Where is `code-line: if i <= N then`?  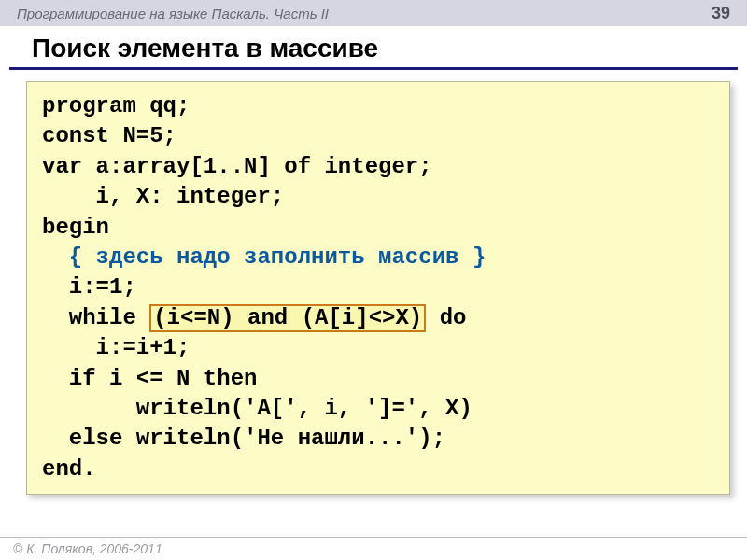
code-line: if i <= N then is located at coordinates (149, 379).